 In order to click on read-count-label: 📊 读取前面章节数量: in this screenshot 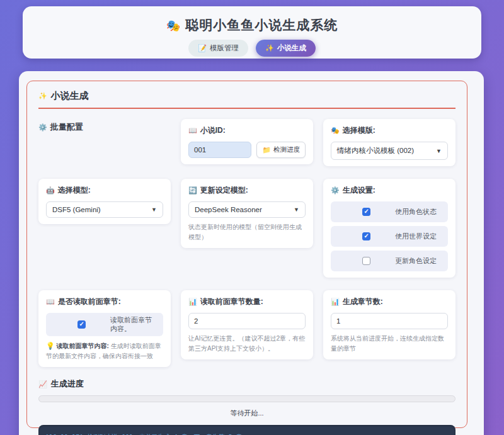, I will do `click(247, 302)`.